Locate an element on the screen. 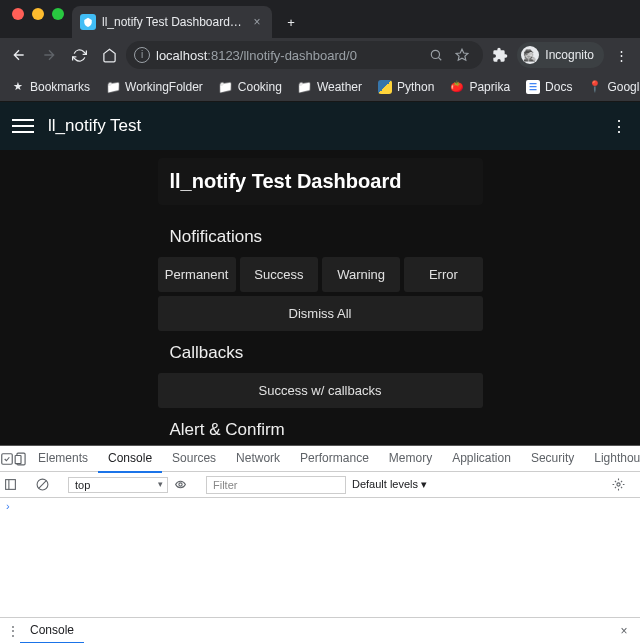  devtools-tab-lighthouse: Lighthouse is located at coordinates (612, 459).